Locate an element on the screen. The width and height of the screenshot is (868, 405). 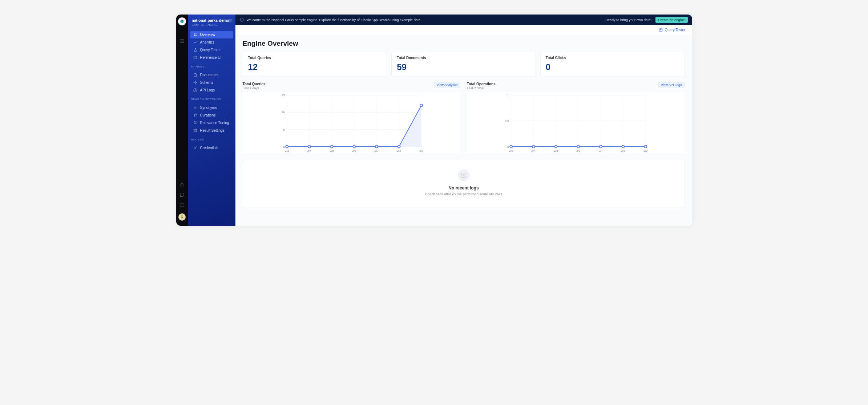
sidebar-item-label: Credentials is located at coordinates (209, 148).